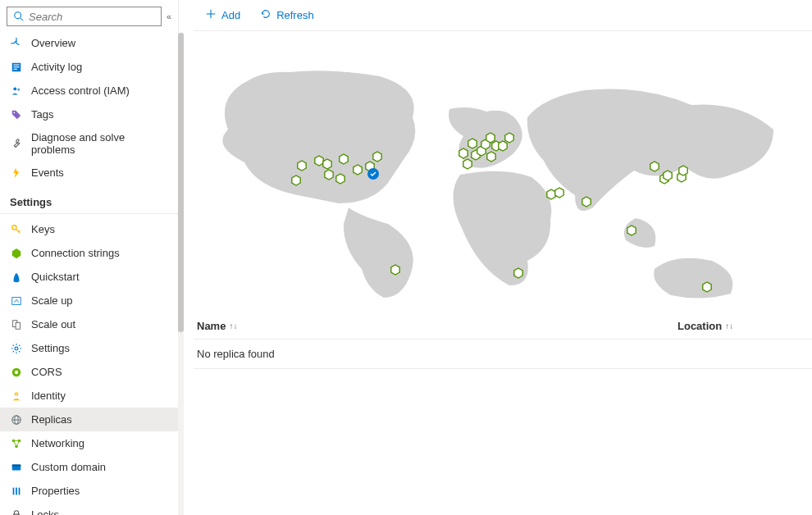 The image size is (812, 515). What do you see at coordinates (69, 467) in the screenshot?
I see `sidebar-item-label: Custom domain` at bounding box center [69, 467].